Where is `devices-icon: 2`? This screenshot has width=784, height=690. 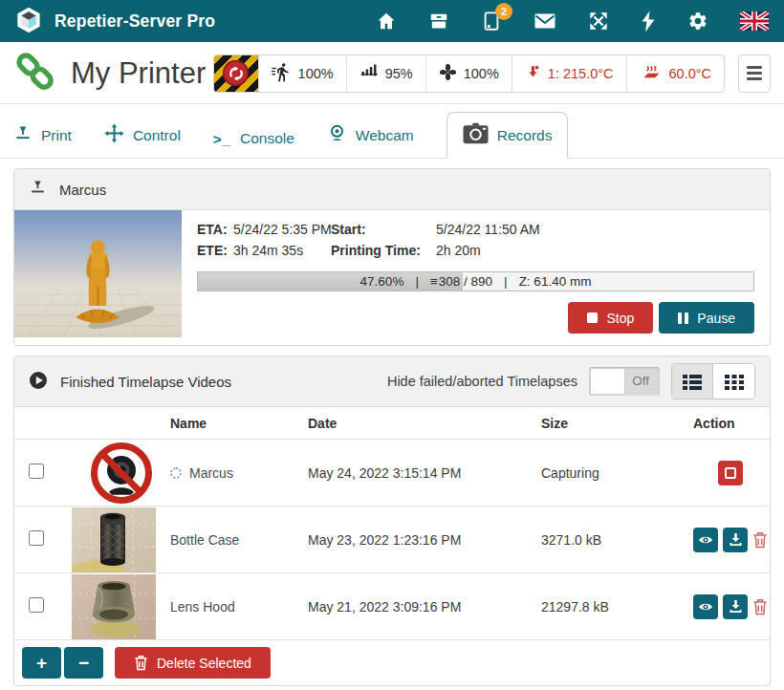 devices-icon: 2 is located at coordinates (491, 21).